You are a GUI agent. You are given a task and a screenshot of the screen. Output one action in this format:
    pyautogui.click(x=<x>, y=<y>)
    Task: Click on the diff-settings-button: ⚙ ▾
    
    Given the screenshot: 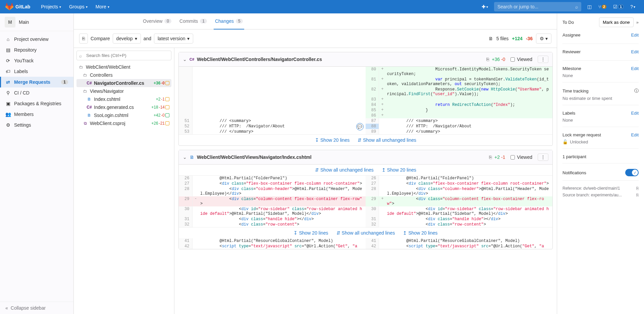 What is the action you would take?
    pyautogui.click(x=544, y=39)
    